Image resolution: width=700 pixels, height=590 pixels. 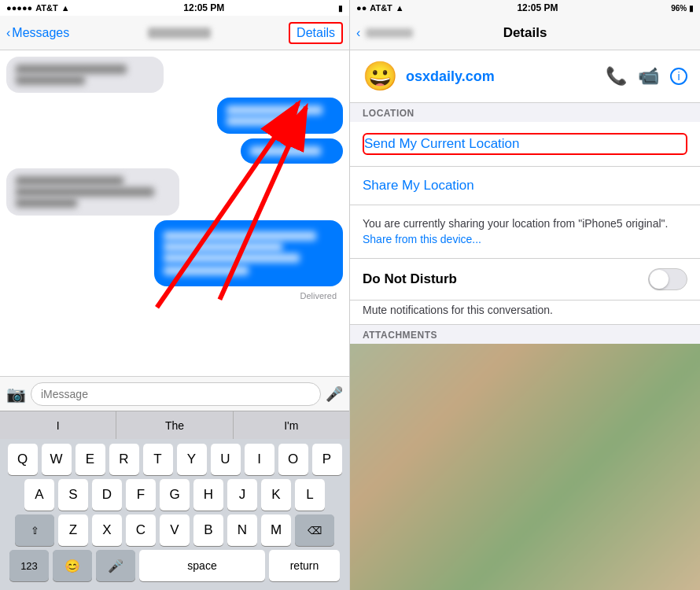 I want to click on key-emoji: 😊, so click(x=72, y=566).